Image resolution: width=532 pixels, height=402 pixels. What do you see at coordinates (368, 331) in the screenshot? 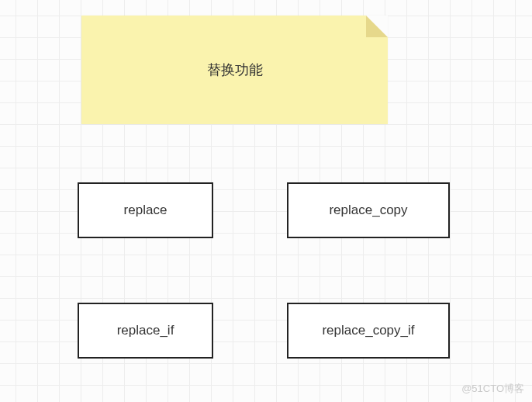
I see `box-label: replace_copy_if` at bounding box center [368, 331].